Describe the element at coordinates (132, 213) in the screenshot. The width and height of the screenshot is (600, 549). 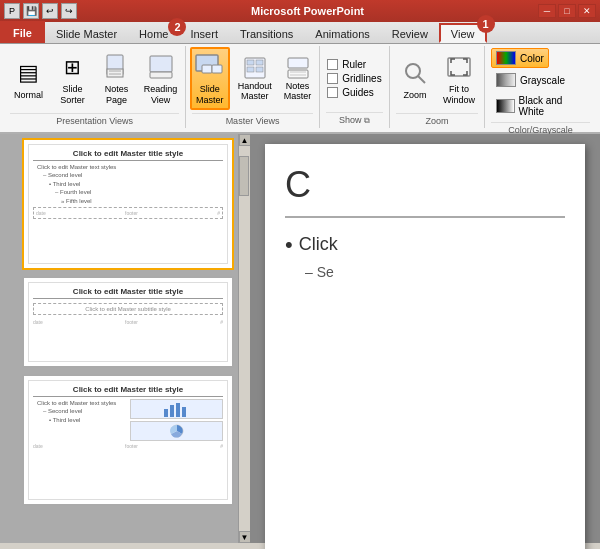
I see `slide-1-footer-text: footer` at that location.